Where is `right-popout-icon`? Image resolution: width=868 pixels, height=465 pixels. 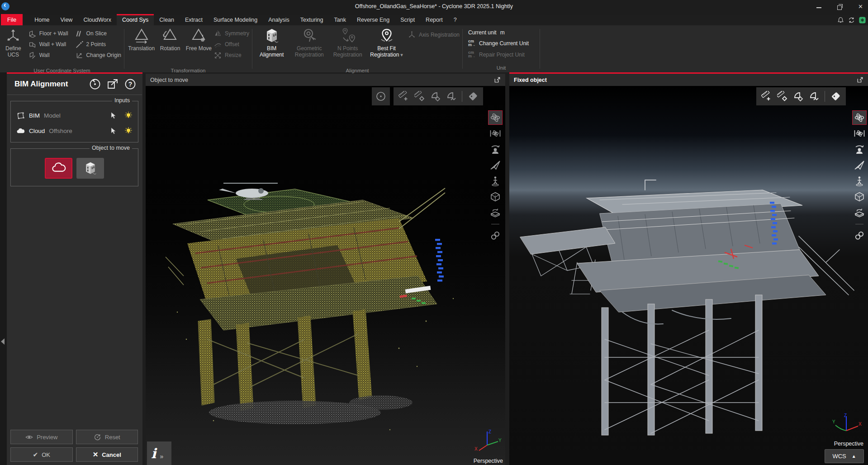
right-popout-icon is located at coordinates (860, 80).